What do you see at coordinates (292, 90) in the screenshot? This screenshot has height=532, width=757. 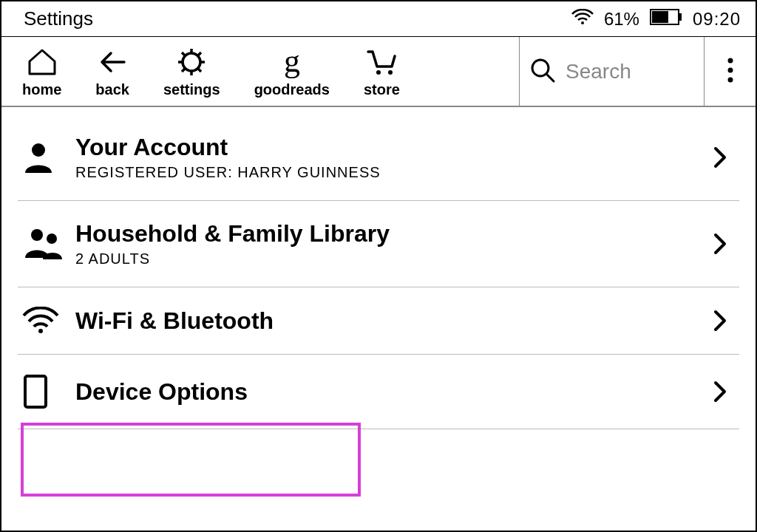 I see `goodreads-label: goodreads` at bounding box center [292, 90].